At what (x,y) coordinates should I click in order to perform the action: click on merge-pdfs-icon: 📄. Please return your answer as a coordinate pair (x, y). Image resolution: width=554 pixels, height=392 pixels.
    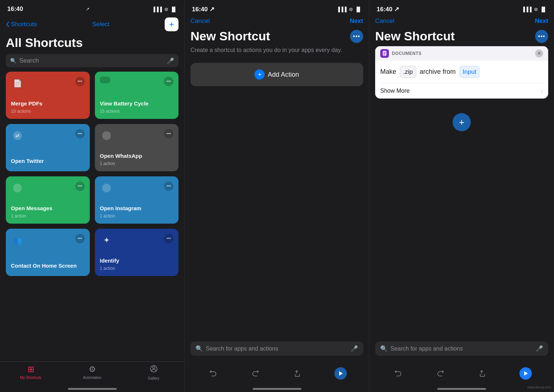
    Looking at the image, I should click on (17, 83).